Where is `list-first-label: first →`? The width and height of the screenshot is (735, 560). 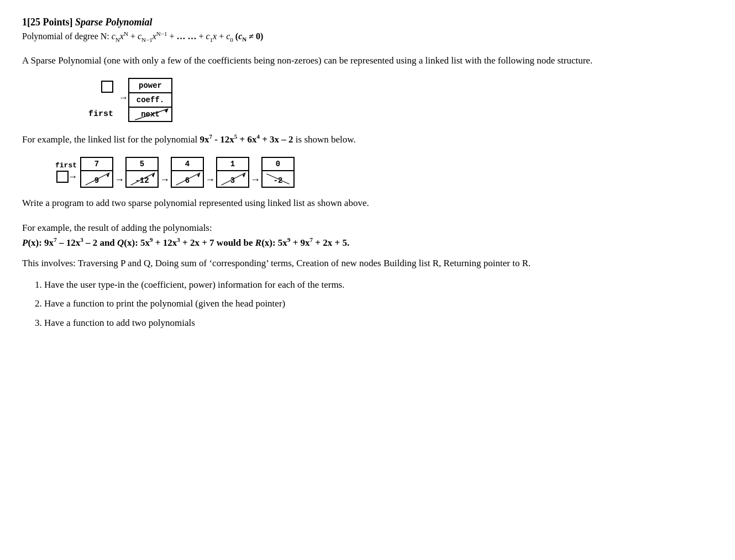 list-first-label: first → is located at coordinates (66, 172).